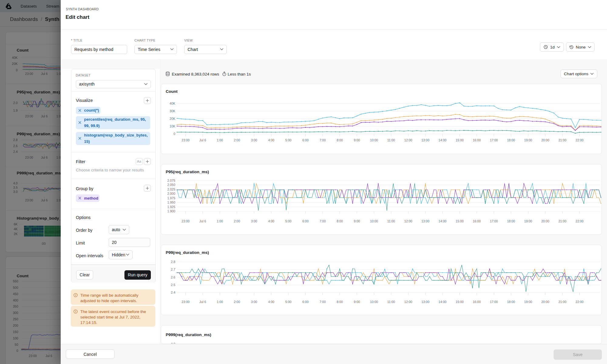  Describe the element at coordinates (15, 313) in the screenshot. I see `svg-text: 300` at that location.